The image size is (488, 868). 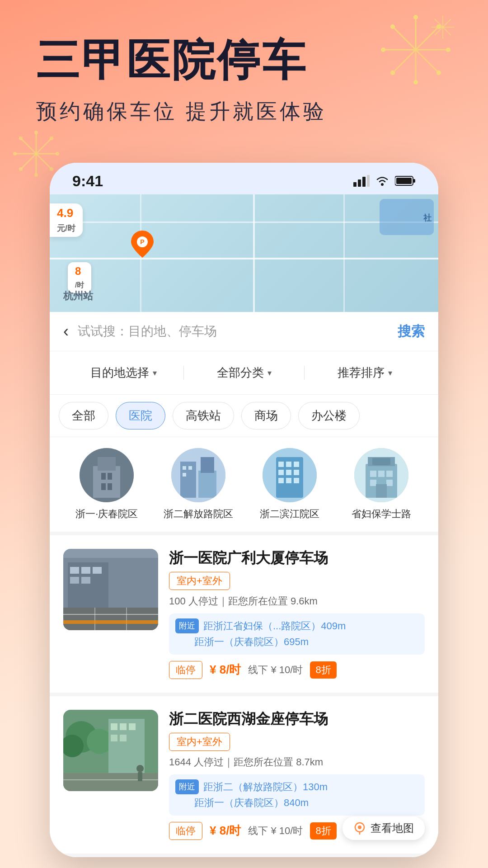 I want to click on nearby-label-1-0: 附近, so click(x=187, y=787).